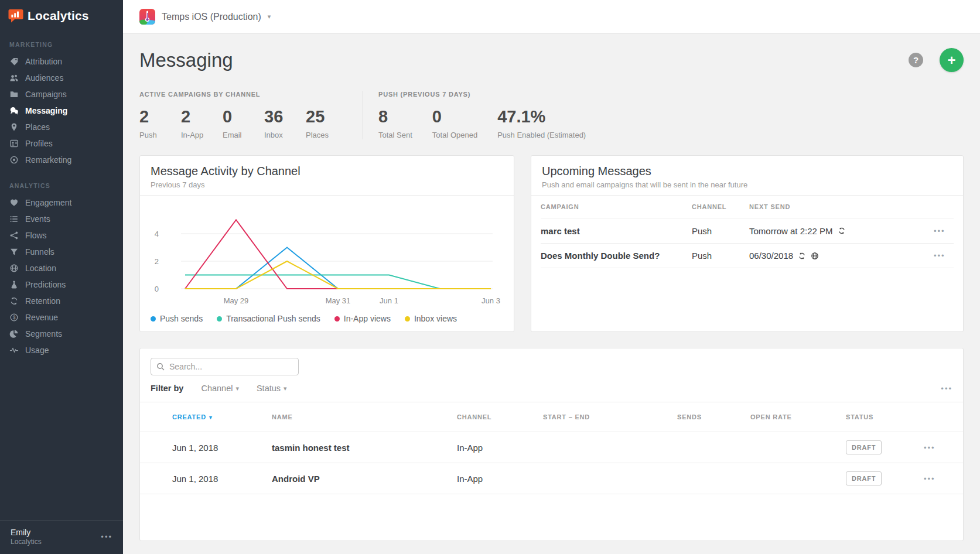 The width and height of the screenshot is (980, 554). What do you see at coordinates (237, 123) in the screenshot?
I see `metric-email: 0 Email` at bounding box center [237, 123].